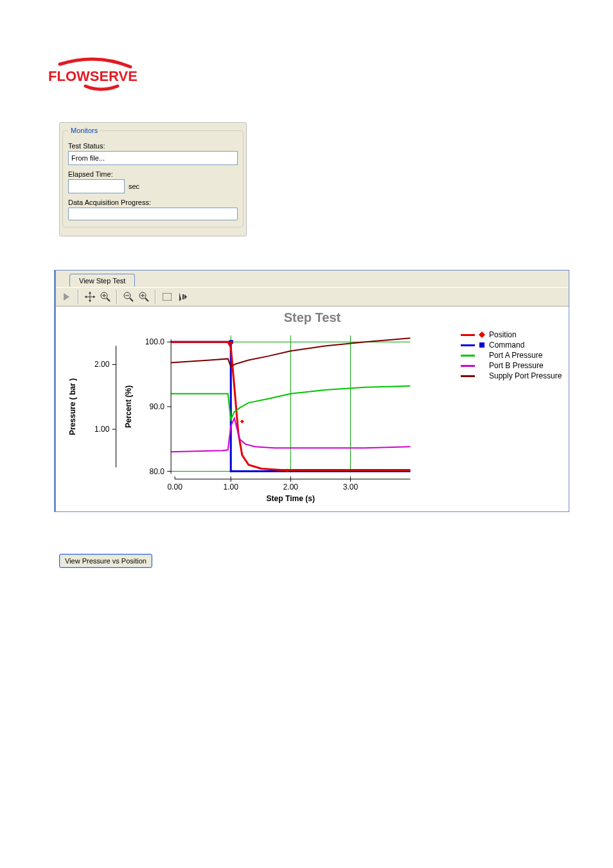 This screenshot has height=868, width=613. What do you see at coordinates (502, 335) in the screenshot?
I see `legend-label: Position` at bounding box center [502, 335].